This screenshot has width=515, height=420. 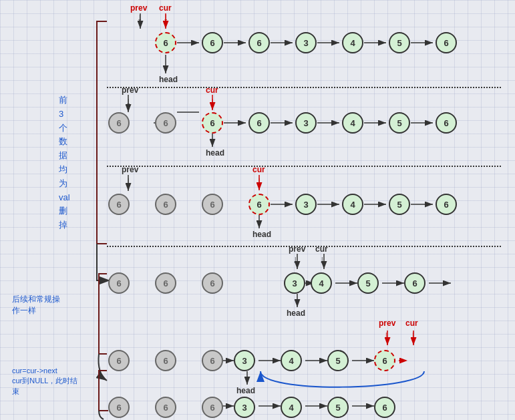 What do you see at coordinates (128, 181) in the screenshot?
I see `prev-arrow-r3: ↓` at bounding box center [128, 181].